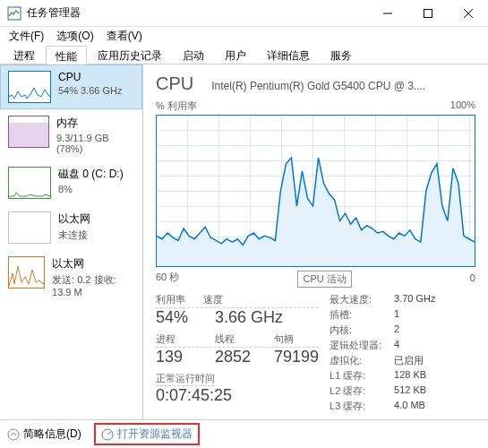  What do you see at coordinates (72, 87) in the screenshot?
I see `sidebar-item-cpu: CPU54% 3.66 GHz` at bounding box center [72, 87].